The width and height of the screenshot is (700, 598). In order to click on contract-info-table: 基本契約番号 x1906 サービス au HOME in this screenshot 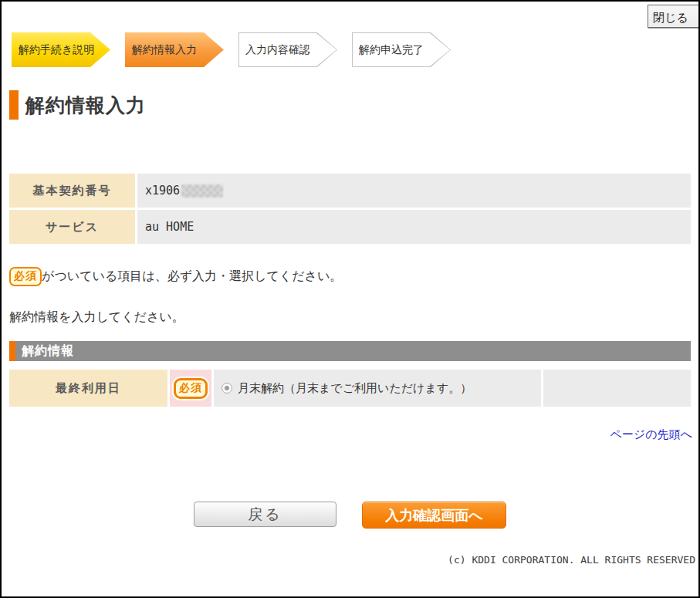, I will do `click(350, 208)`.